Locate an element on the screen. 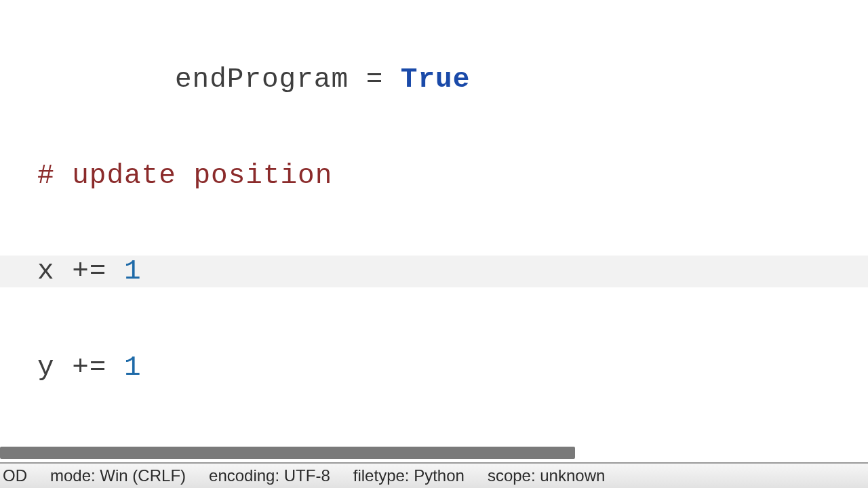 This screenshot has height=488, width=868. comment: # update position is located at coordinates (184, 176).